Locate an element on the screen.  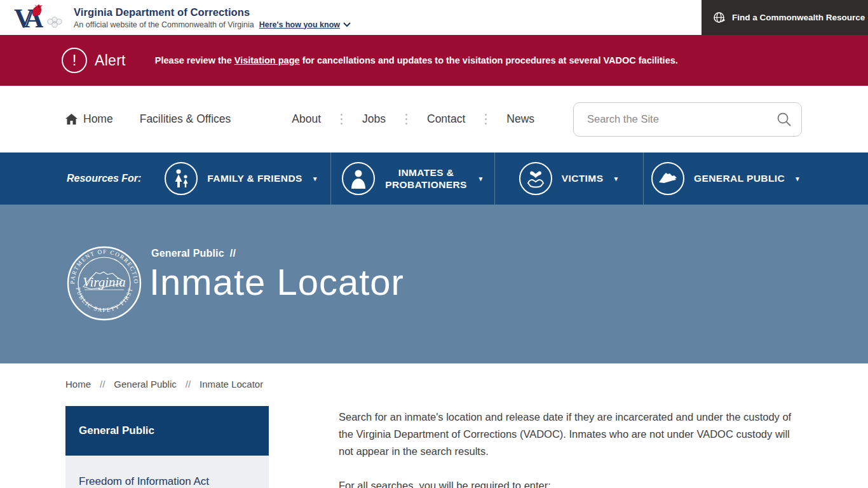
alert-label: Alert is located at coordinates (111, 61).